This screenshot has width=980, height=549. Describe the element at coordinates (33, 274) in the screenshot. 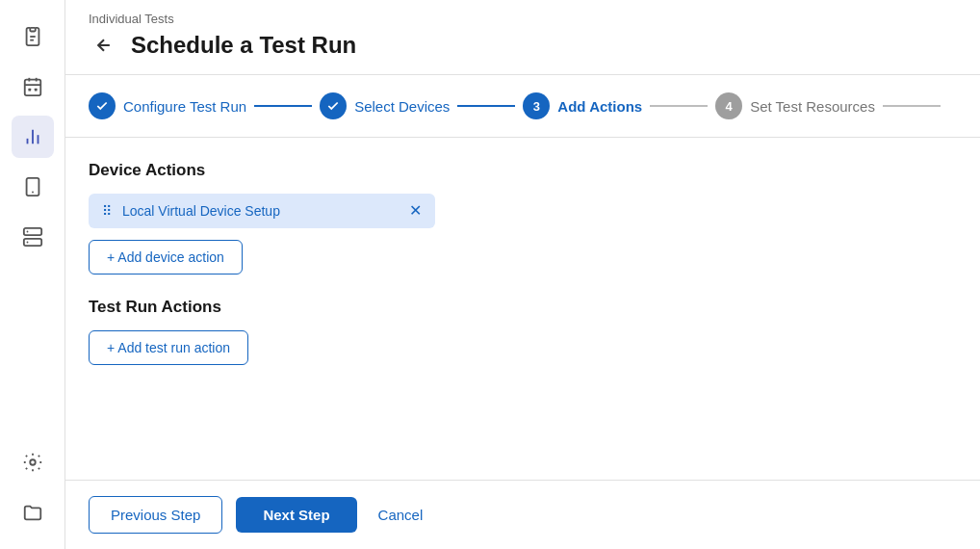

I see `sidebar` at that location.